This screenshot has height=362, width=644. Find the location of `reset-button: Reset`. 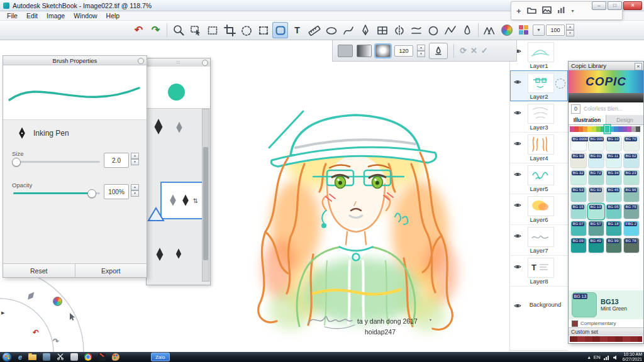

reset-button: Reset is located at coordinates (39, 270).